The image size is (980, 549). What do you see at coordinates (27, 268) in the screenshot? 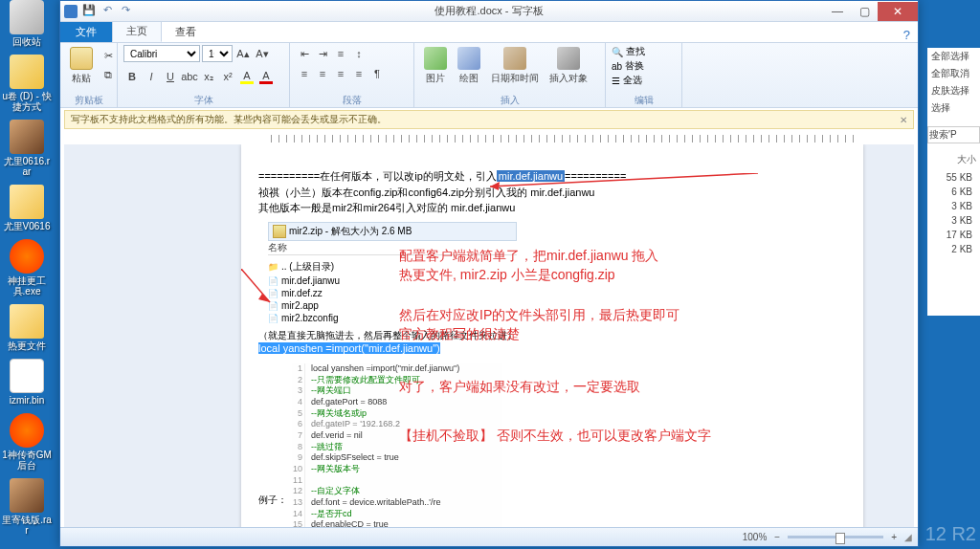
I see `desktop-icon: 神挂更工具.exe` at bounding box center [27, 268].